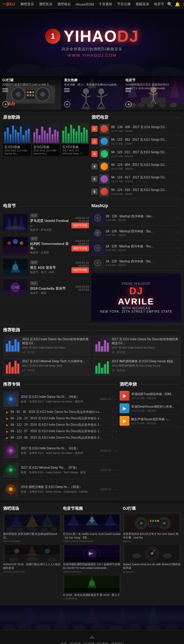  What do you see at coordinates (75, 643) in the screenshot?
I see `footer-link-dj-tab: DJ 扒谱` at bounding box center [75, 643].